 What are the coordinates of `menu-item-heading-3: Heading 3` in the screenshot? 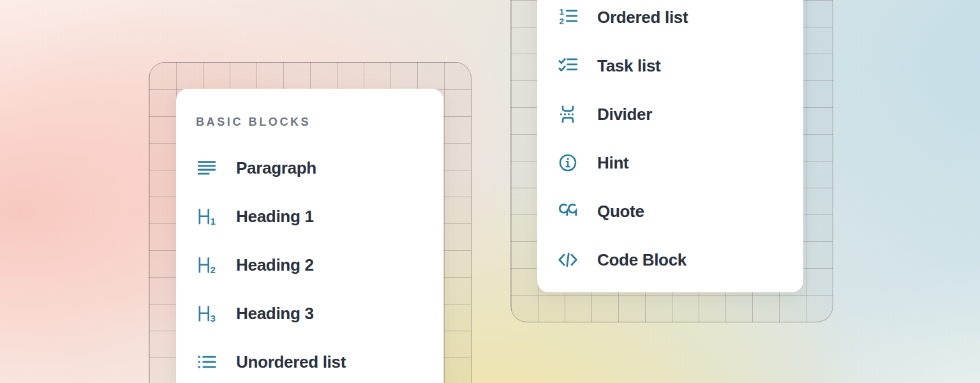 It's located at (317, 313).